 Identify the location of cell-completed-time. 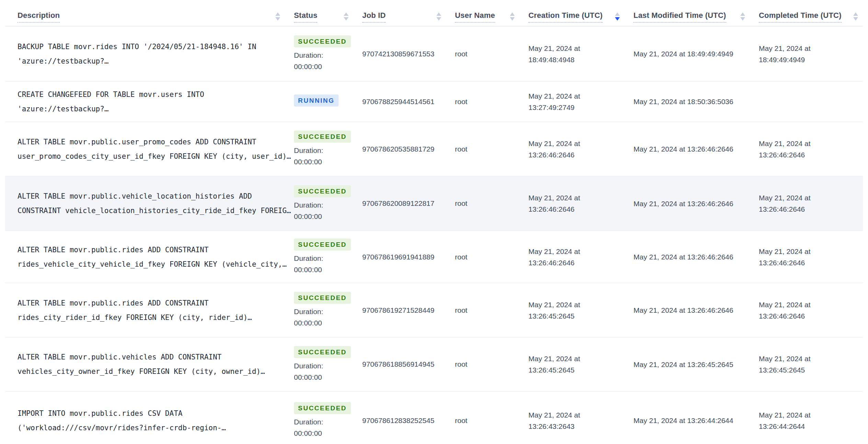
(811, 102).